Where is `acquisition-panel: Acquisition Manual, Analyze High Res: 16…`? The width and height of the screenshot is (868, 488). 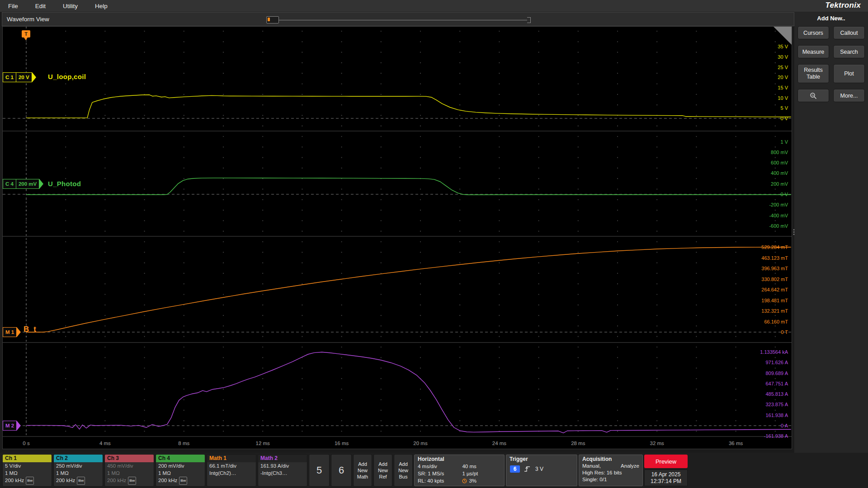
acquisition-panel: Acquisition Manual, Analyze High Res: 16… is located at coordinates (611, 470).